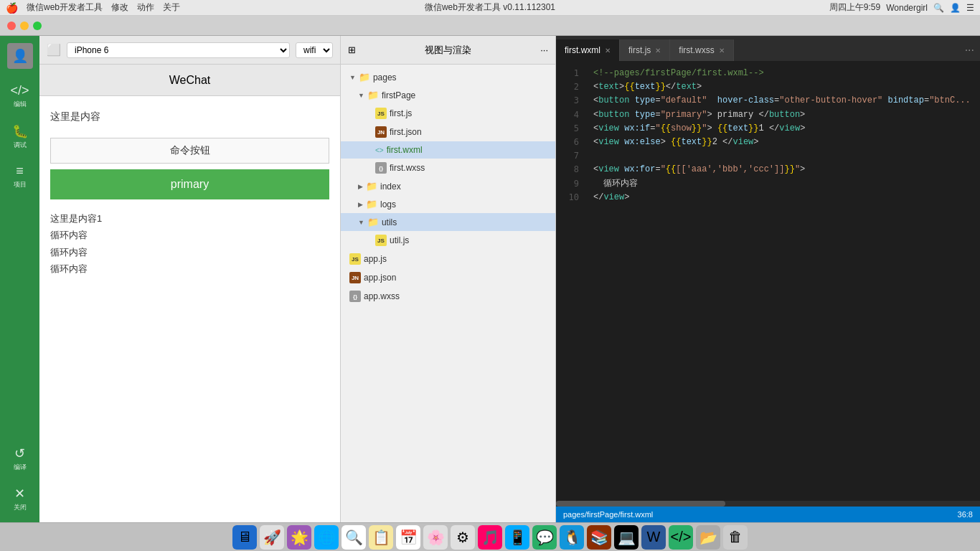 This screenshot has width=980, height=551. What do you see at coordinates (681, 537) in the screenshot?
I see `dock-devtools: </>` at bounding box center [681, 537].